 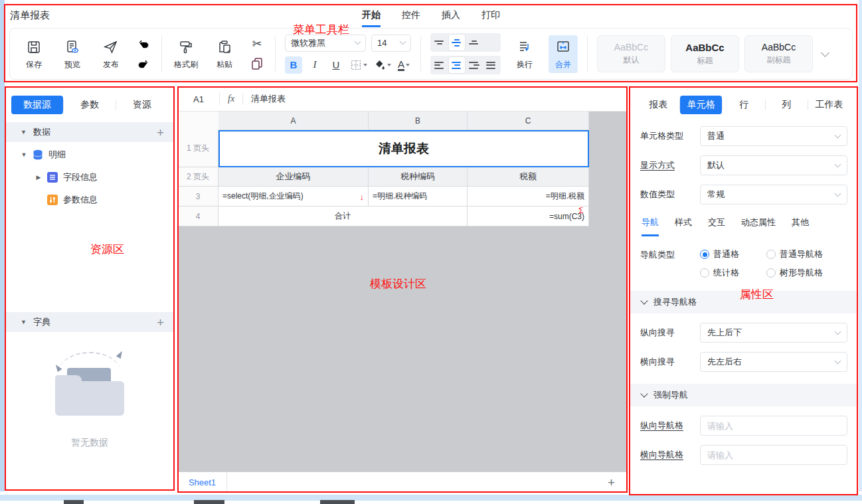 What do you see at coordinates (294, 177) in the screenshot?
I see `cell-a2: 企业编码` at bounding box center [294, 177].